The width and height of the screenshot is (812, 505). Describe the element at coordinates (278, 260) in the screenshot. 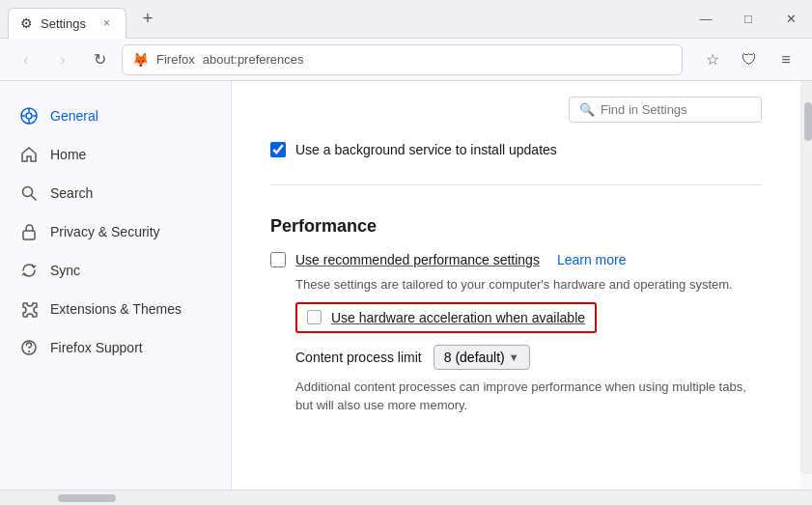

I see `recommended-settings-checkbox` at that location.